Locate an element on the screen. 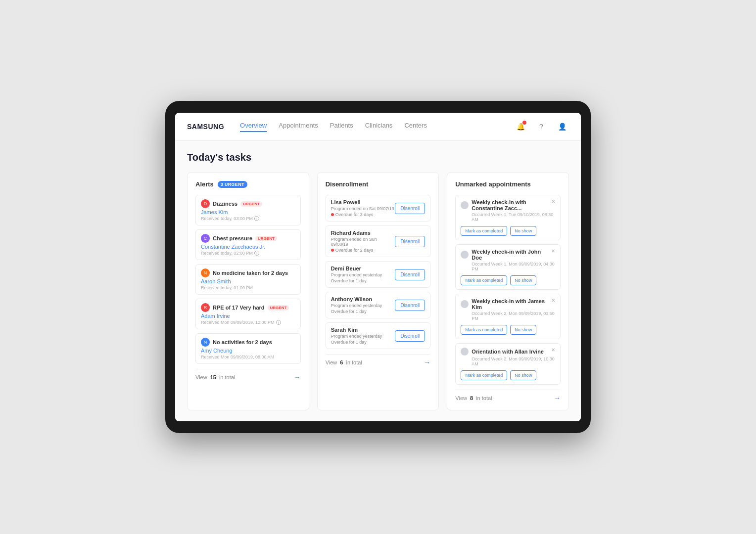 The image size is (756, 534). alert-title: RPE of 17 Very hard is located at coordinates (238, 308).